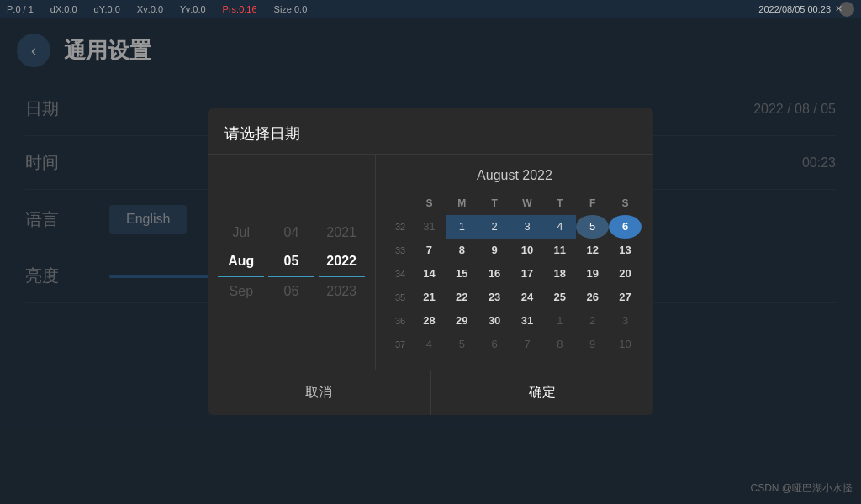  Describe the element at coordinates (494, 321) in the screenshot. I see `cal-day-4-2: 30` at that location.